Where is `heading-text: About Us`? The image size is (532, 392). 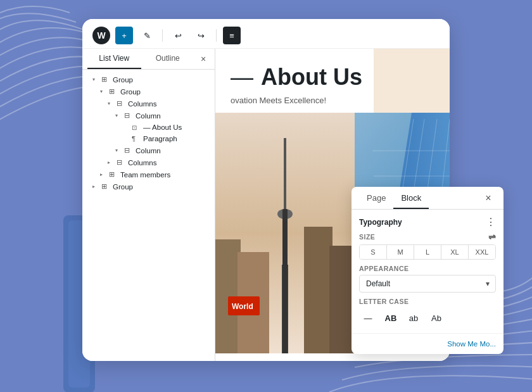
heading-text: About Us is located at coordinates (312, 77).